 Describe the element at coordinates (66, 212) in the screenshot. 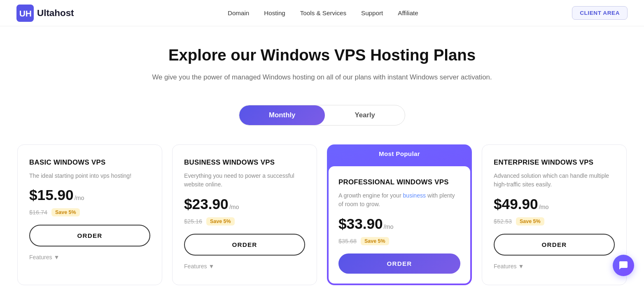

I see `save-badge-basic: Save 5%` at that location.